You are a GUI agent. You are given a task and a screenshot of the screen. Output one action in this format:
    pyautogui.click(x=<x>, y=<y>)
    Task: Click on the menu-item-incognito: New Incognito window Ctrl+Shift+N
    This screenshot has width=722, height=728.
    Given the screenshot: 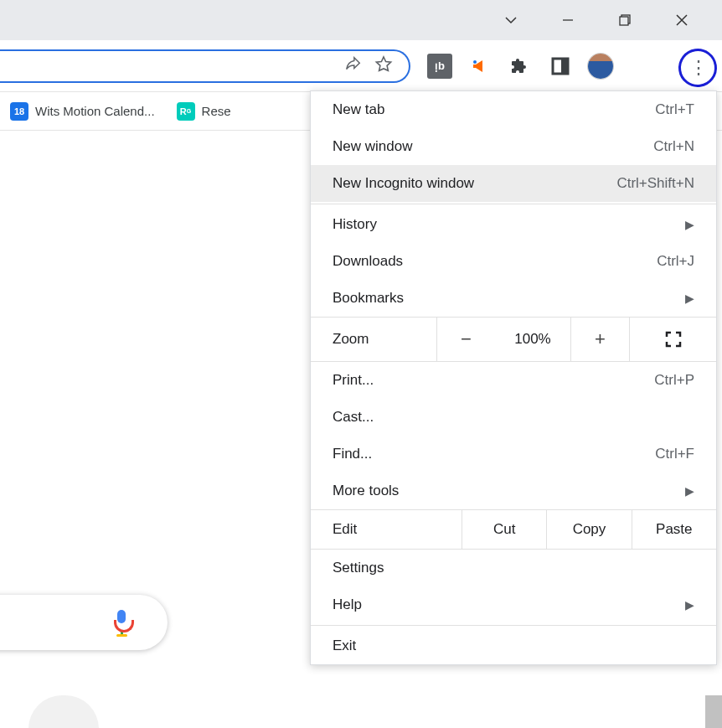 What is the action you would take?
    pyautogui.click(x=513, y=183)
    